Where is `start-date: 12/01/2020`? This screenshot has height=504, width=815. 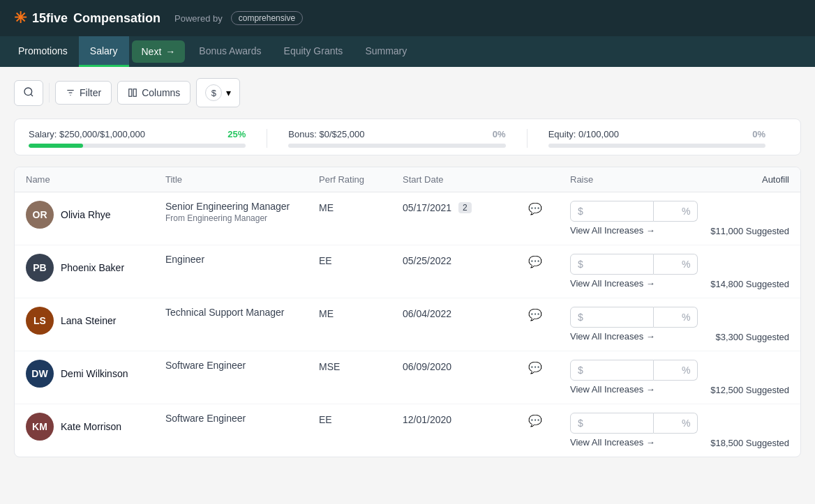
start-date: 12/01/2020 is located at coordinates (427, 420).